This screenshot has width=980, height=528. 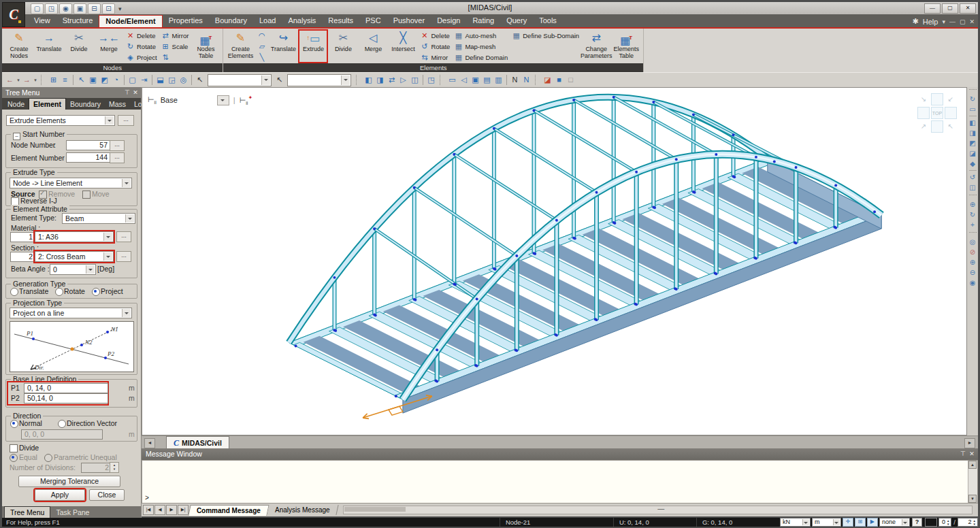 What do you see at coordinates (117, 104) in the screenshot?
I see `tab-mass: Mass` at bounding box center [117, 104].